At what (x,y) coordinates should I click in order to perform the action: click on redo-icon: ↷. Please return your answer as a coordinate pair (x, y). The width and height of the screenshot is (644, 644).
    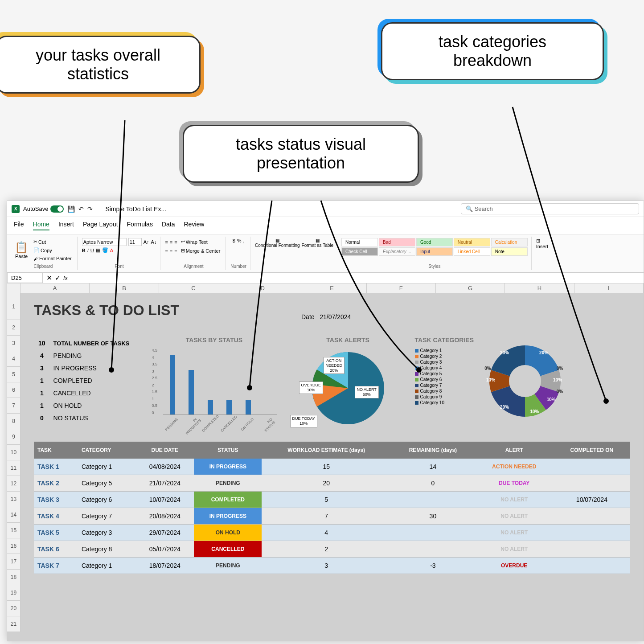
    Looking at the image, I should click on (90, 209).